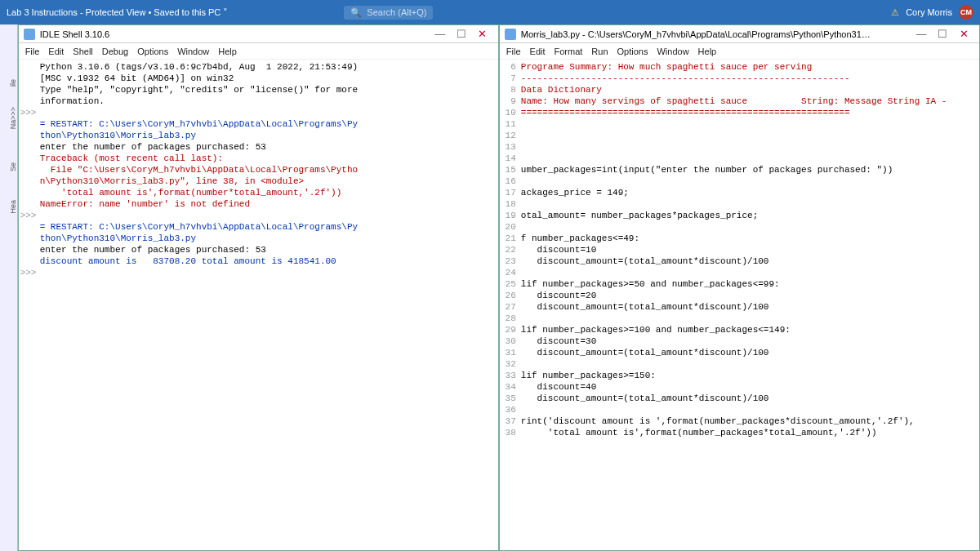 The width and height of the screenshot is (980, 551). Describe the element at coordinates (389, 13) in the screenshot. I see `titlebar-search: 🔍 Search (Alt+Q)` at that location.